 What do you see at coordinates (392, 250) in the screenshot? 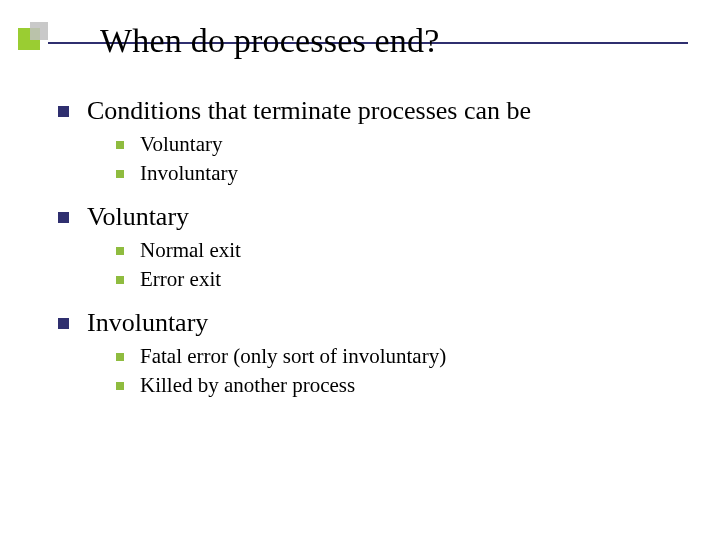
I see `bullet-level2: Normal exit` at bounding box center [392, 250].